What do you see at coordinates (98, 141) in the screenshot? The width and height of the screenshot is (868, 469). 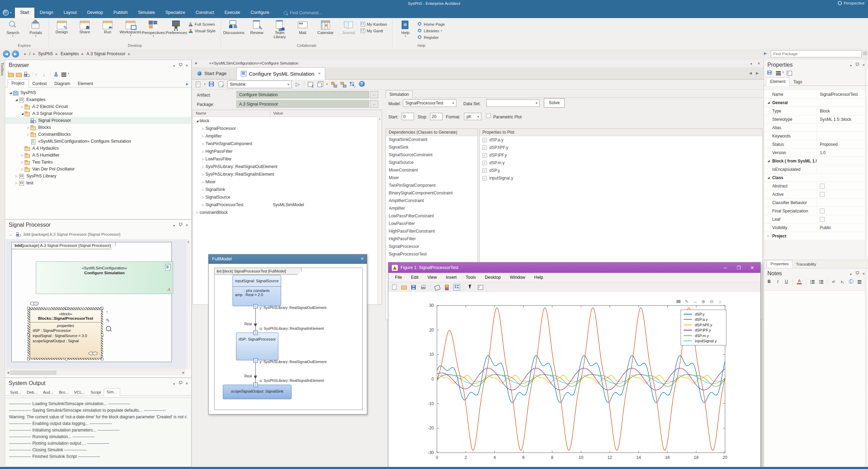 I see `tree-item: «SysMLSimConfiguration» Configure Simula…` at bounding box center [98, 141].